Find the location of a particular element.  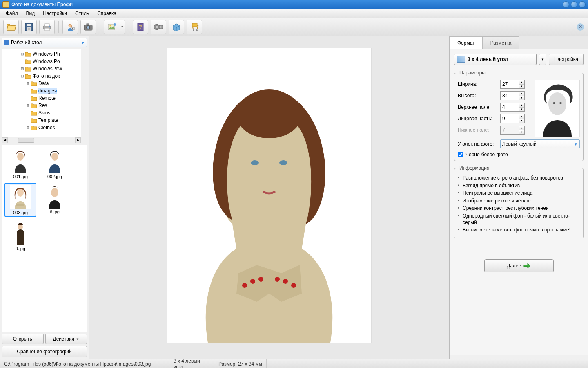

tree-item: Images is located at coordinates (44, 91).